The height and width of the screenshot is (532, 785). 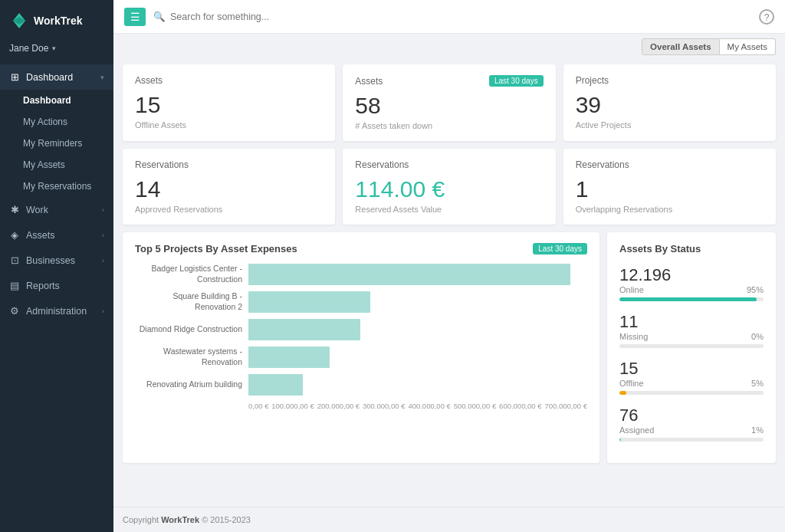 I want to click on status-label-text: Assigned, so click(x=636, y=430).